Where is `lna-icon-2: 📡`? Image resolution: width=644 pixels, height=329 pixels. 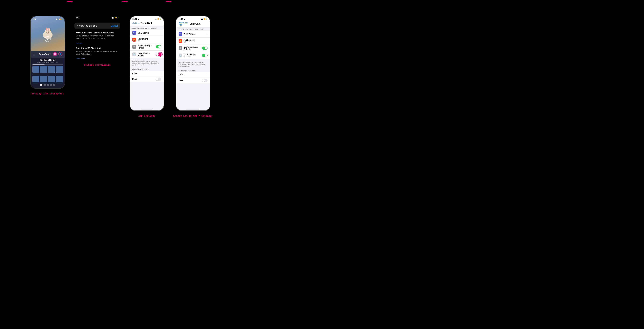
lna-icon-2: 📡 is located at coordinates (180, 56).